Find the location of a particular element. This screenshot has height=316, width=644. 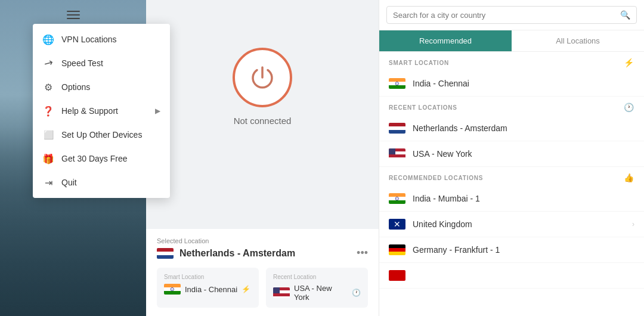

tabs-row: Recommended All Locations is located at coordinates (512, 41).